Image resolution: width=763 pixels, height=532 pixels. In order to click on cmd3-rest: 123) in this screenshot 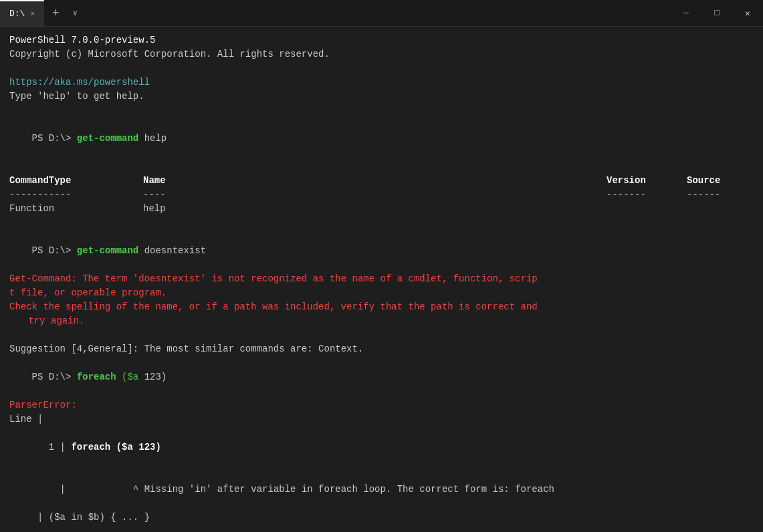, I will do `click(152, 377)`.